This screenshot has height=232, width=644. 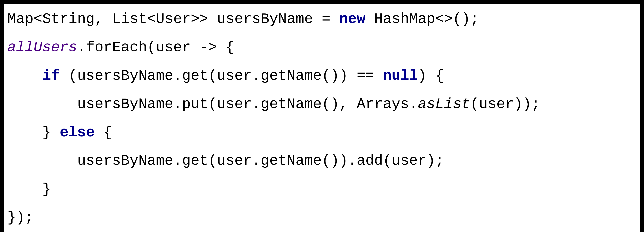 What do you see at coordinates (444, 104) in the screenshot?
I see `static-method-aslist: asList` at bounding box center [444, 104].